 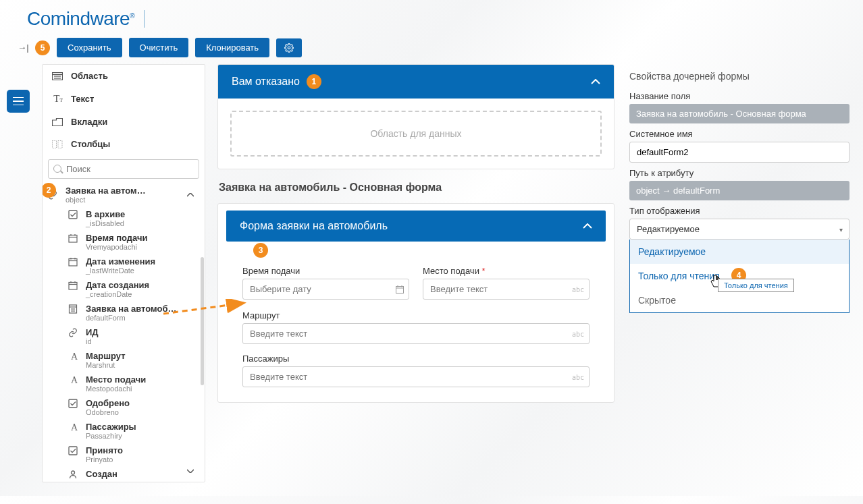 What do you see at coordinates (105, 215) in the screenshot?
I see `tree-item-title: В архиве` at bounding box center [105, 215].